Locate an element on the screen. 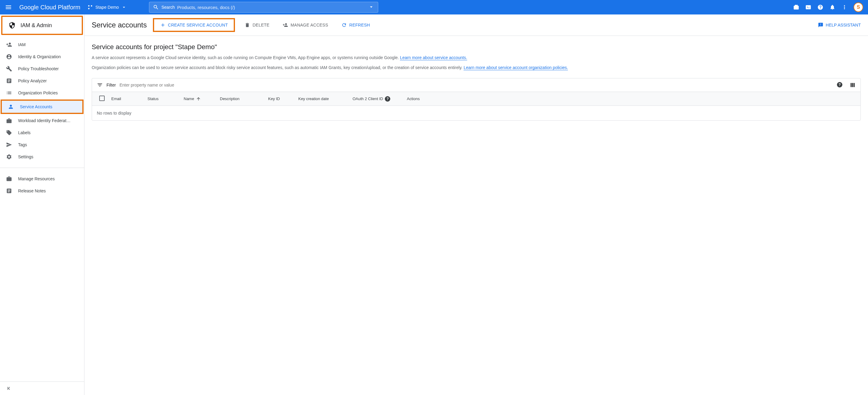 This screenshot has width=868, height=395. sidebar-collapse-button is located at coordinates (42, 388).